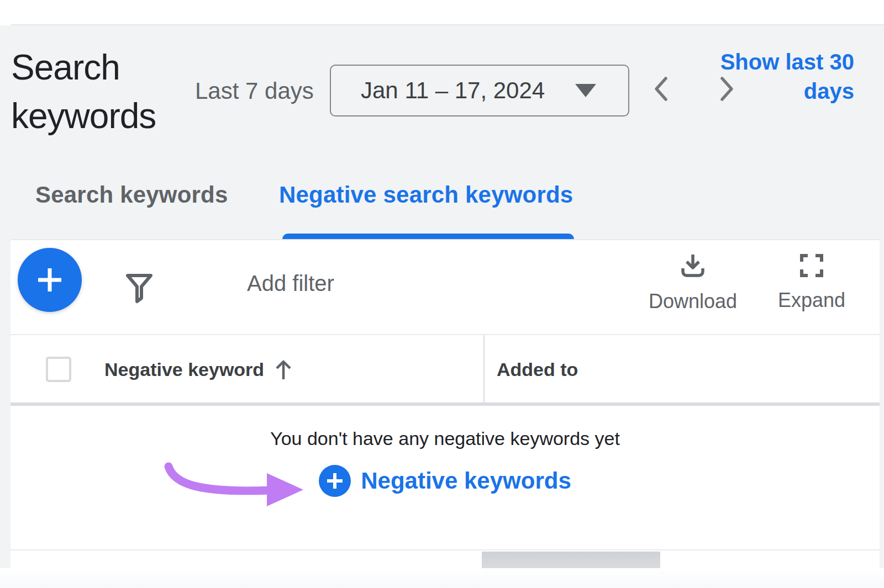 The width and height of the screenshot is (884, 588). I want to click on date-range-picker: Jan 11 – 17, 2024, so click(480, 91).